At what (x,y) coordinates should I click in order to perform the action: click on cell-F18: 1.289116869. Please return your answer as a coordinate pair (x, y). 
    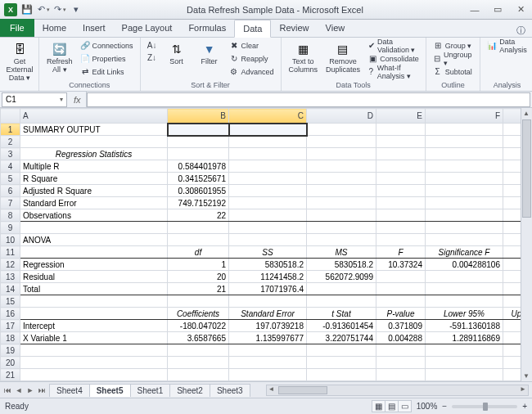
    Looking at the image, I should click on (465, 339).